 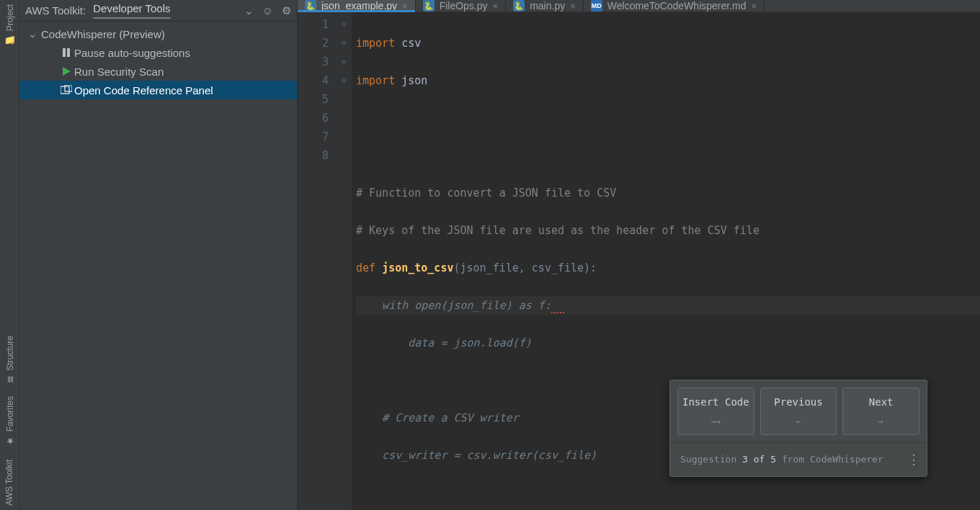 What do you see at coordinates (159, 90) in the screenshot?
I see `tree-item-open-code-reference: Open Code Reference Panel` at bounding box center [159, 90].